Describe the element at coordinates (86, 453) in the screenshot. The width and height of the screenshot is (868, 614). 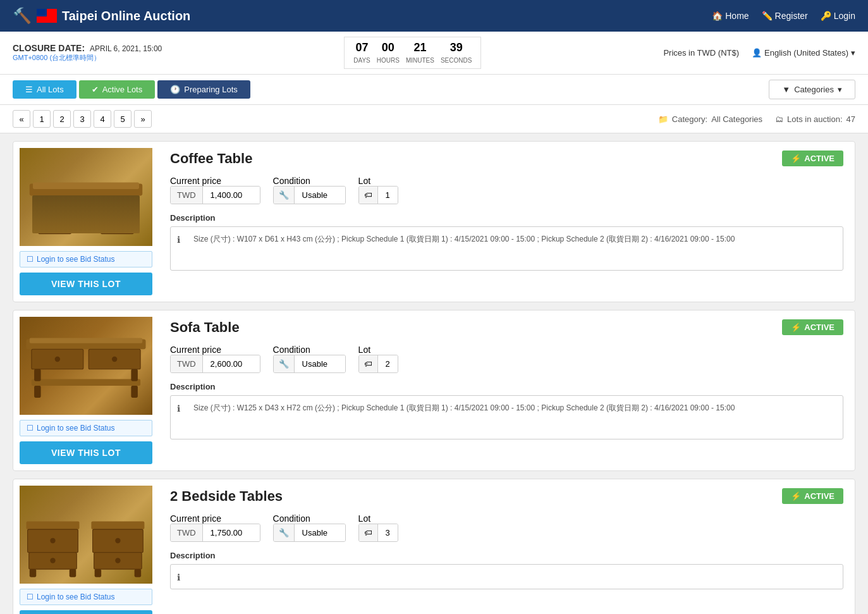
I see `view-lot-btn-2: VIEW THIS LOT` at that location.